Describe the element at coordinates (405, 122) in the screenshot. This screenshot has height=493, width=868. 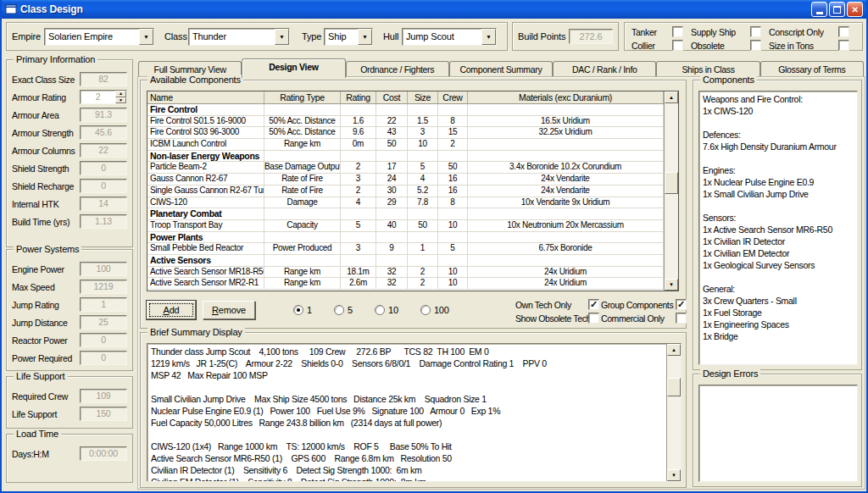
I see `table-row: Fire Control S01.5 16-9000 50% Acc. Dist…` at that location.